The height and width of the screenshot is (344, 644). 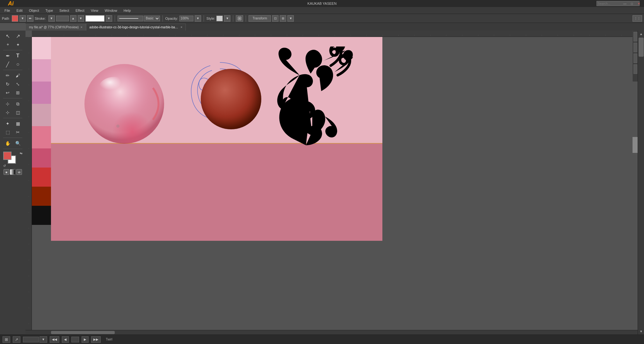 What do you see at coordinates (641, 34) in the screenshot?
I see `scroll-up-btn: ▲` at bounding box center [641, 34].